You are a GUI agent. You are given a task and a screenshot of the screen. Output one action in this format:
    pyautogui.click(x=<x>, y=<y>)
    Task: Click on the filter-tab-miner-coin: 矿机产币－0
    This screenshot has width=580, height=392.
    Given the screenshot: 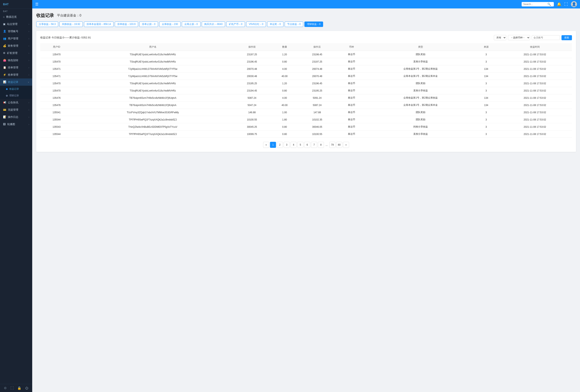 What is the action you would take?
    pyautogui.click(x=236, y=24)
    